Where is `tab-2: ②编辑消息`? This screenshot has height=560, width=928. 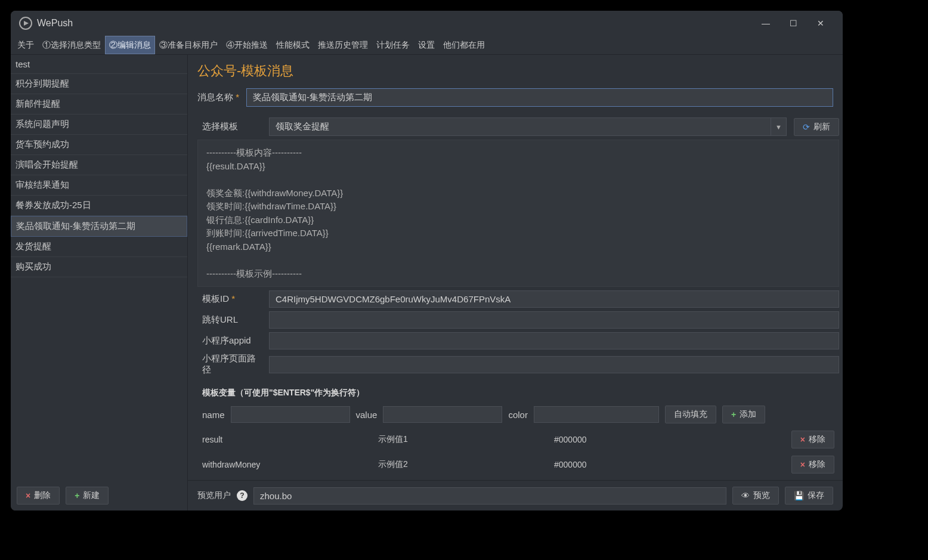 tab-2: ②编辑消息 is located at coordinates (130, 45).